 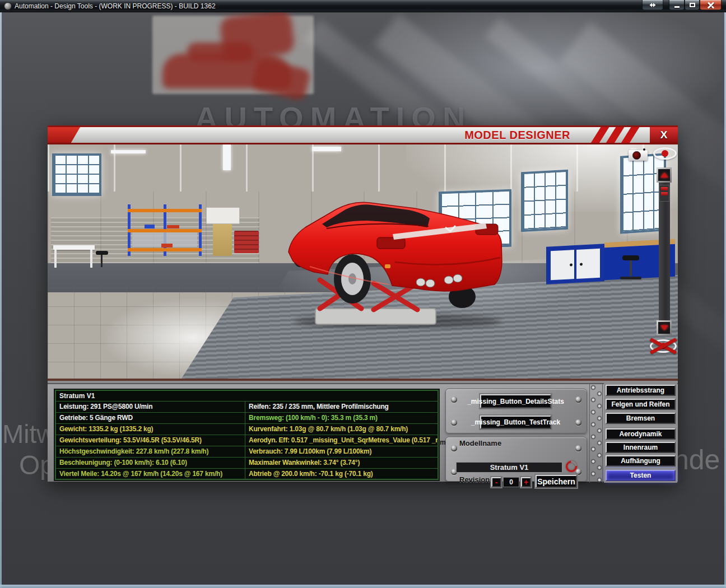 What do you see at coordinates (511, 482) in the screenshot?
I see `revision-count: 0` at bounding box center [511, 482].